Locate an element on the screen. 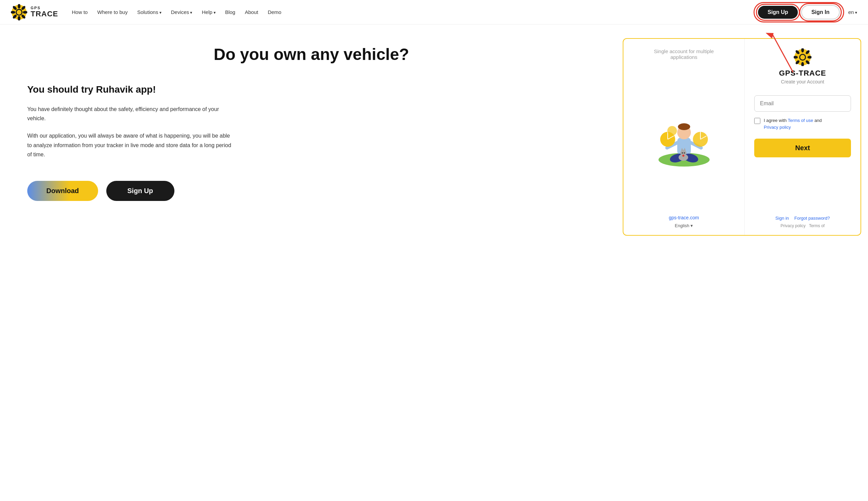 The width and height of the screenshot is (868, 501). header-actions: Sign Up Sign In en is located at coordinates (805, 12).